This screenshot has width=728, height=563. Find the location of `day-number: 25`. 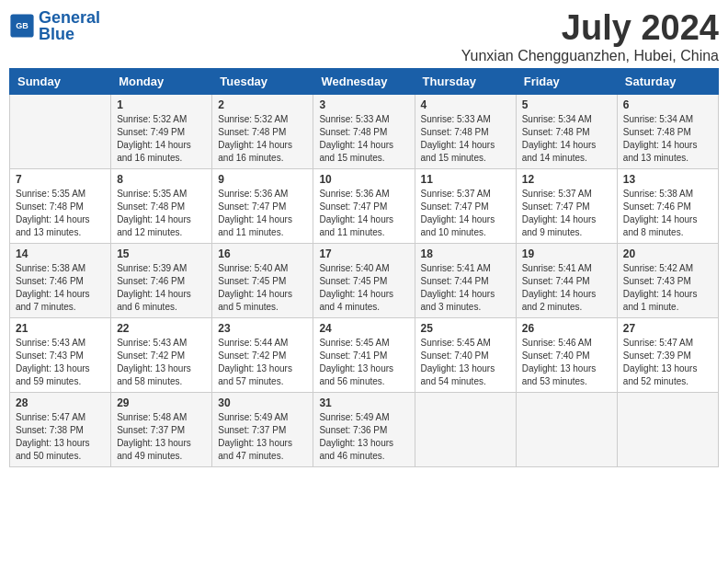

day-number: 25 is located at coordinates (465, 328).